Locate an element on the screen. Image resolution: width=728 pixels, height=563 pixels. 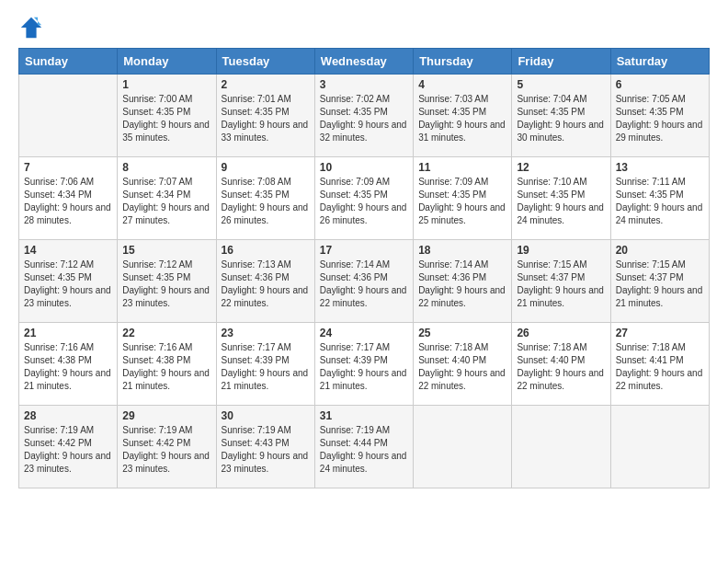
page-header is located at coordinates (364, 28).